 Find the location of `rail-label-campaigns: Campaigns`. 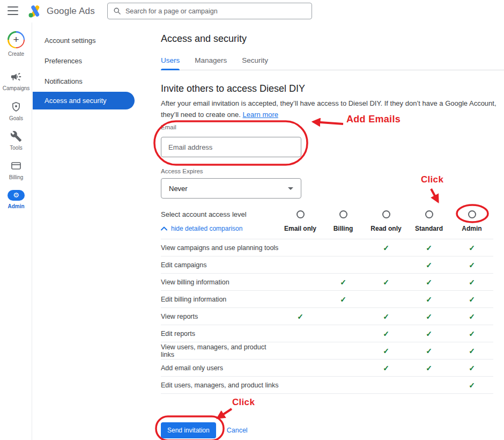

rail-label-campaigns: Campaigns is located at coordinates (16, 88).